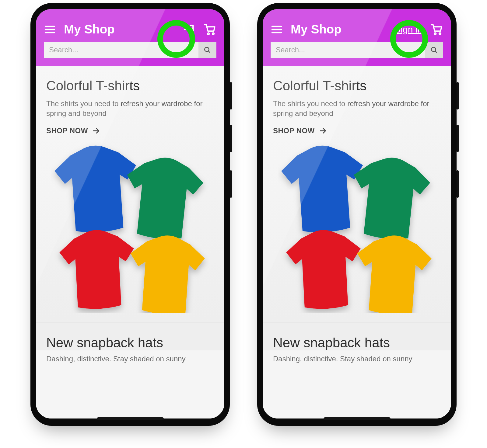  I want to click on signin-link: Sign in, so click(408, 30).